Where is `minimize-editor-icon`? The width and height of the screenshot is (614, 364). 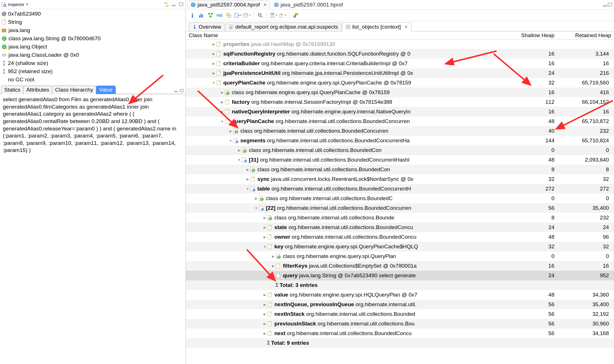 minimize-editor-icon is located at coordinates (605, 5).